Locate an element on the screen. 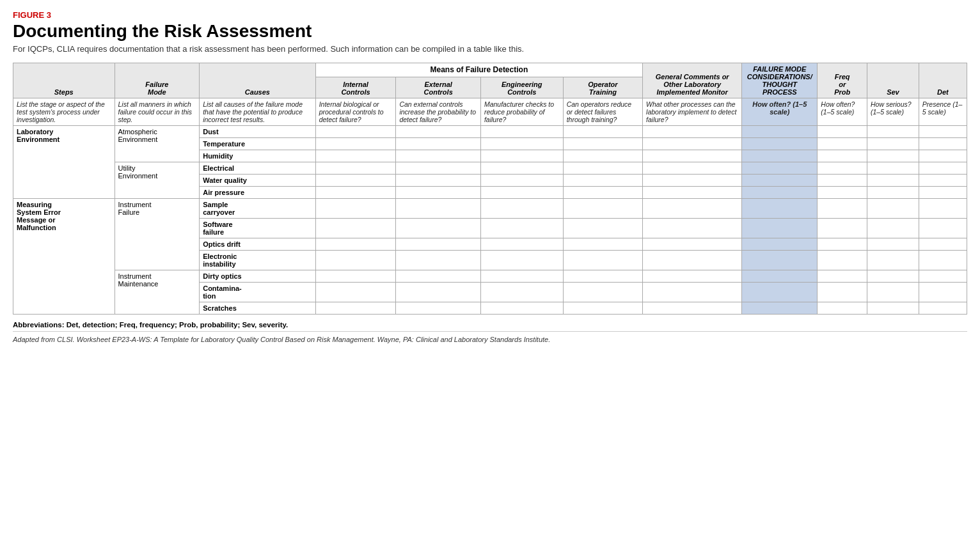  table-row: LaboratoryEnvironment AtmosphericEnviron… is located at coordinates (490, 132).